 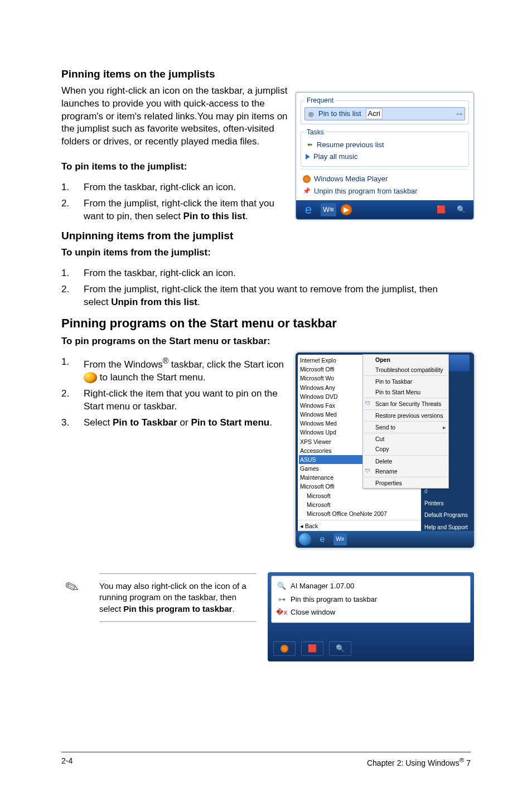 I want to click on ctx-properties: Properties, so click(x=406, y=483).